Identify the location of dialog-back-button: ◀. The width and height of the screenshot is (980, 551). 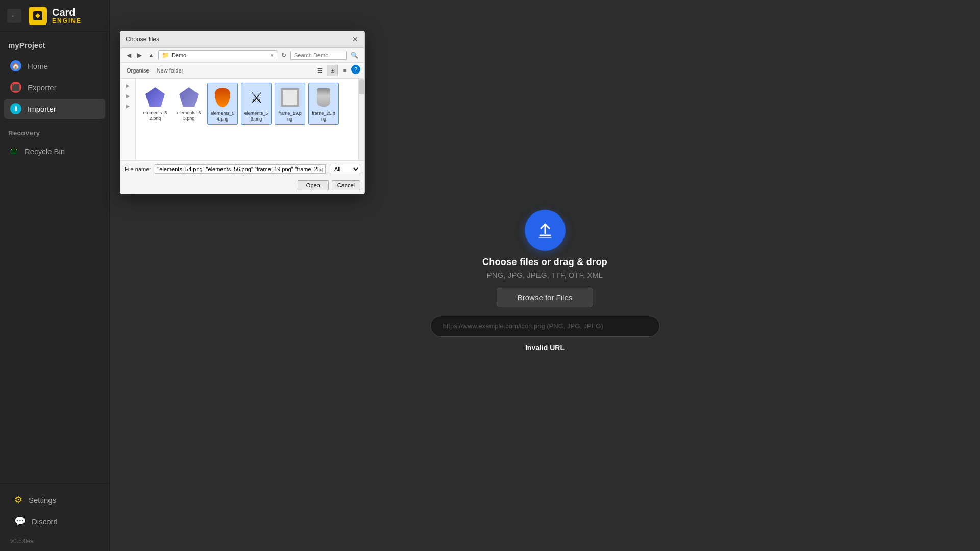
(129, 55).